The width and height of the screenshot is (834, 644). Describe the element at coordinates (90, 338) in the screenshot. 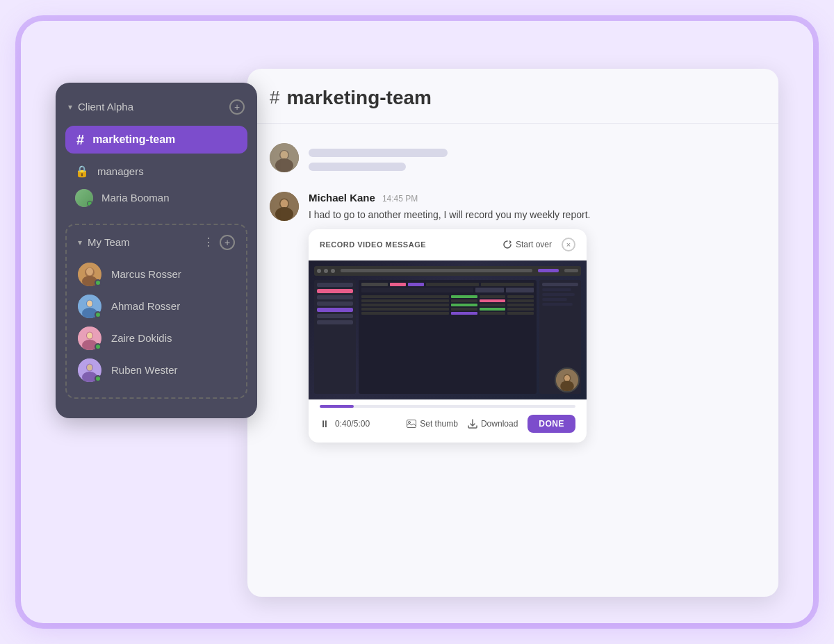

I see `avatar-zaire` at that location.